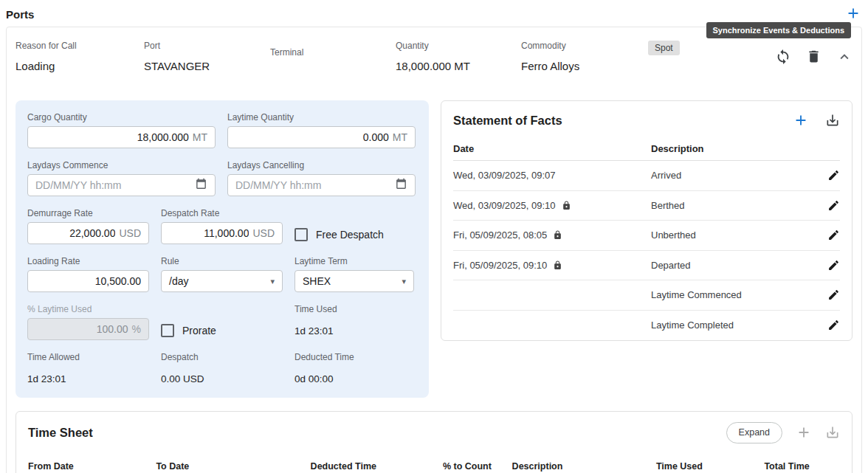  I want to click on port-col-commodity: Commodity Ferro Alloys, so click(585, 56).